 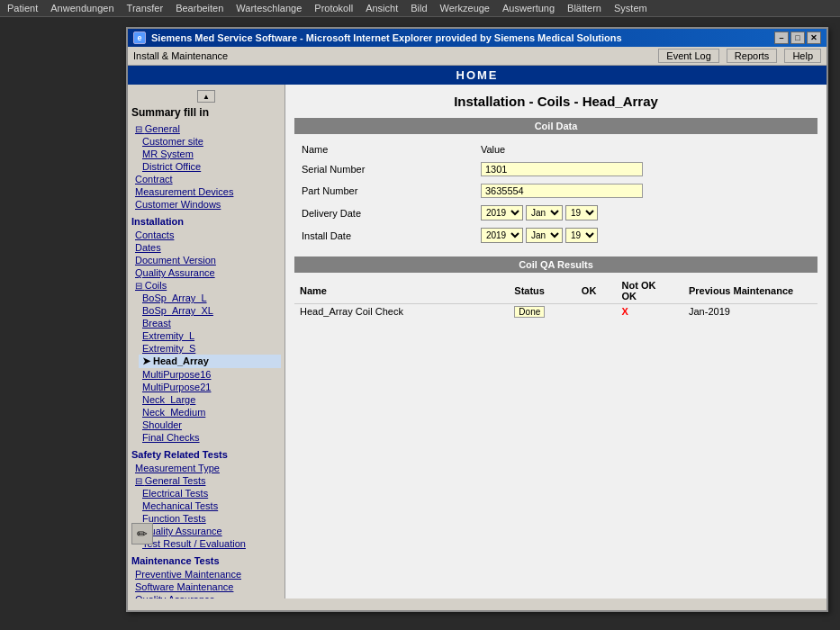 What do you see at coordinates (542, 292) in the screenshot?
I see `qa-status-header: Status` at bounding box center [542, 292].